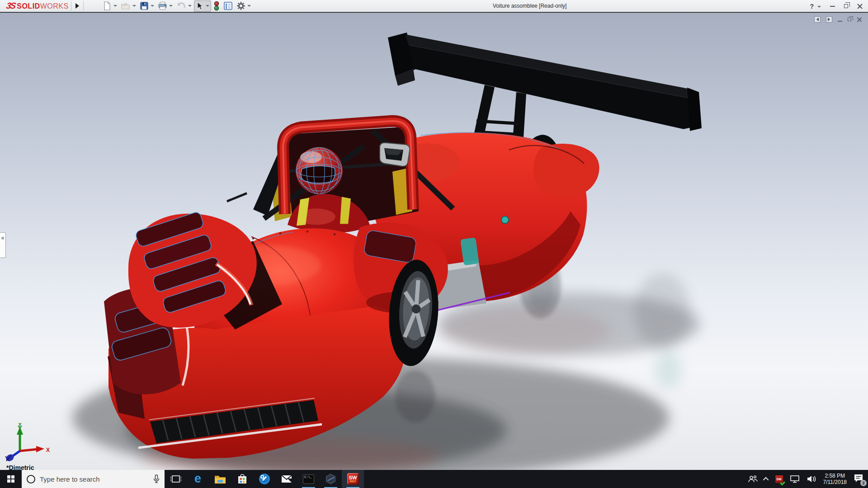 This screenshot has width=868, height=488. I want to click on edge-icon: e, so click(198, 479).